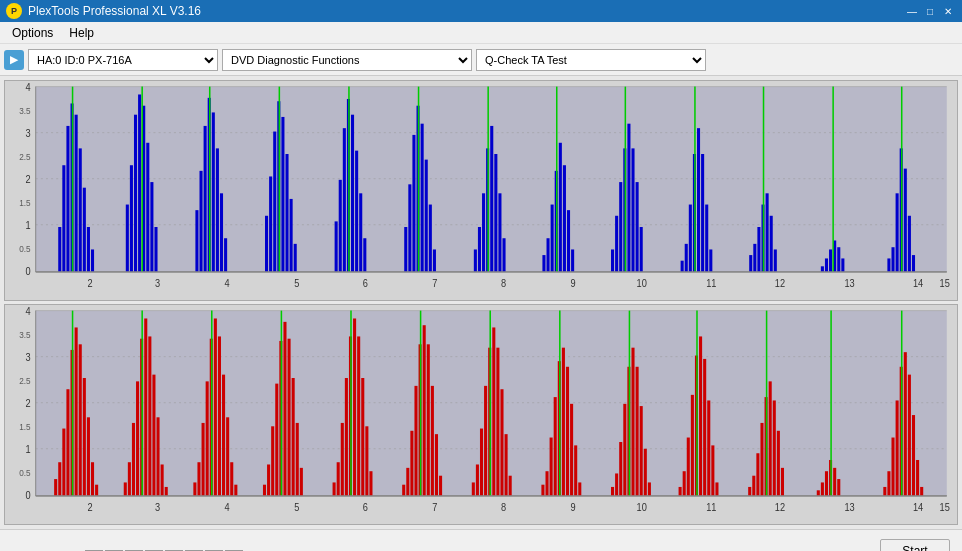 The height and width of the screenshot is (551, 962). I want to click on svg-text: 2, so click(90, 506).